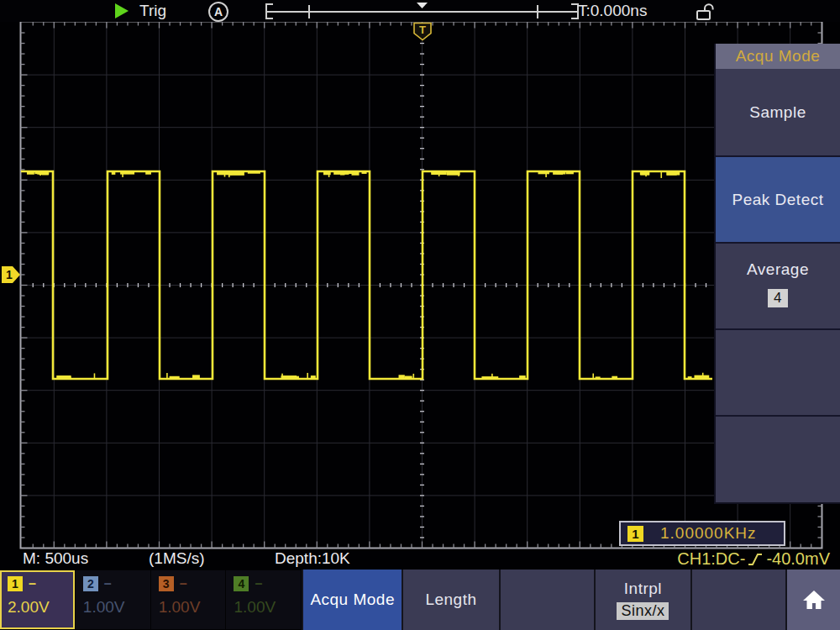 The width and height of the screenshot is (840, 630). What do you see at coordinates (122, 11) in the screenshot?
I see `run-state-icon` at bounding box center [122, 11].